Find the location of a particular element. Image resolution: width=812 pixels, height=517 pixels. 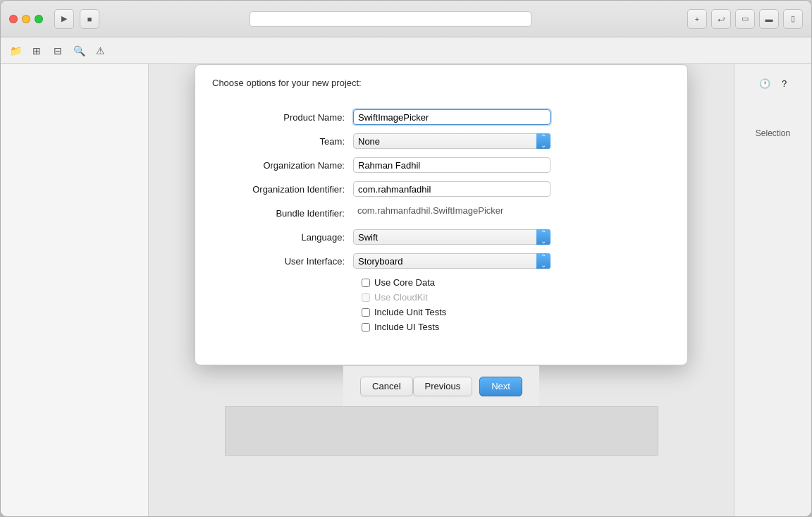

include-unit-tests-row: Include Unit Tests is located at coordinates (516, 312).